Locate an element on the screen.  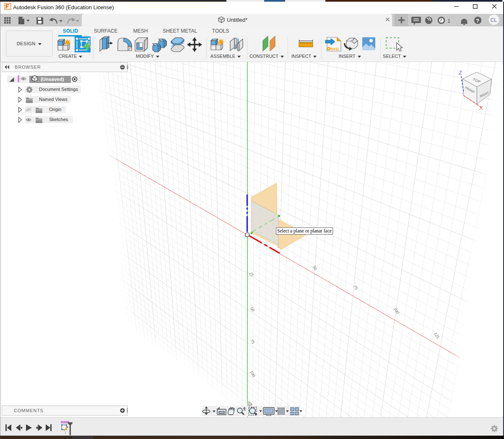
svg-text: 125 is located at coordinates (436, 335).